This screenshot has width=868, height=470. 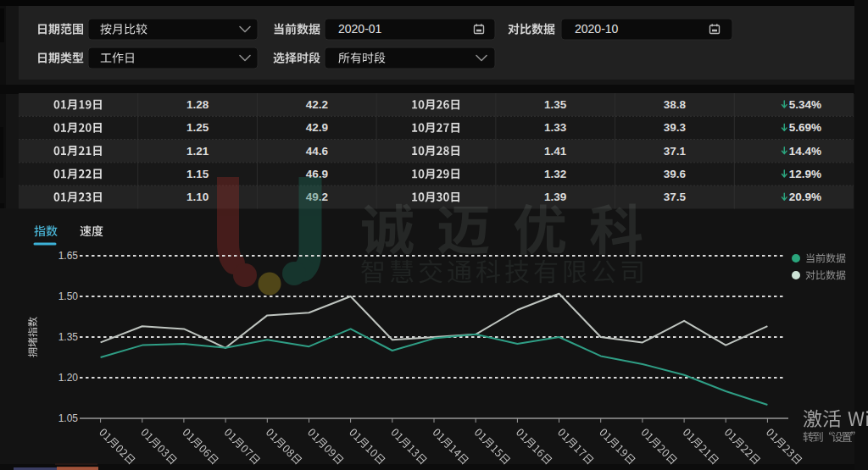 What do you see at coordinates (675, 105) in the screenshot?
I see `svg-text: 38.8` at bounding box center [675, 105].